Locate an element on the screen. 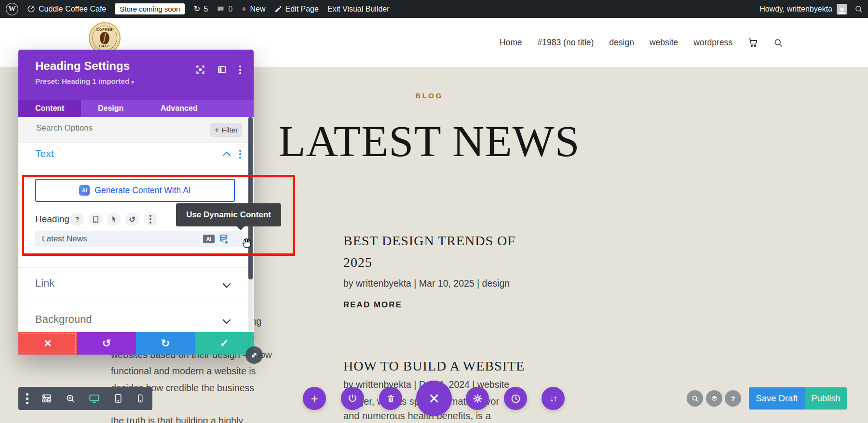 Image resolution: width=868 pixels, height=423 pixels. admin-search-icon is located at coordinates (859, 9).